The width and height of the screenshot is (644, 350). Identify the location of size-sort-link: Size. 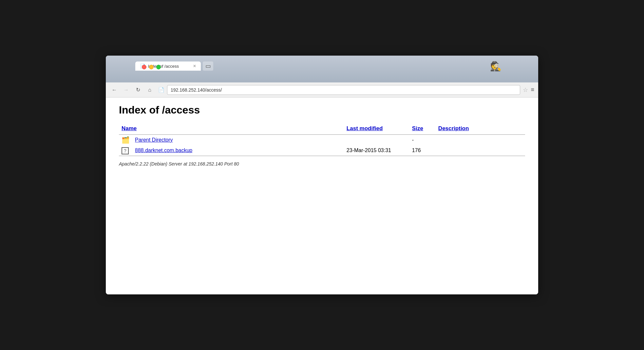
(418, 128).